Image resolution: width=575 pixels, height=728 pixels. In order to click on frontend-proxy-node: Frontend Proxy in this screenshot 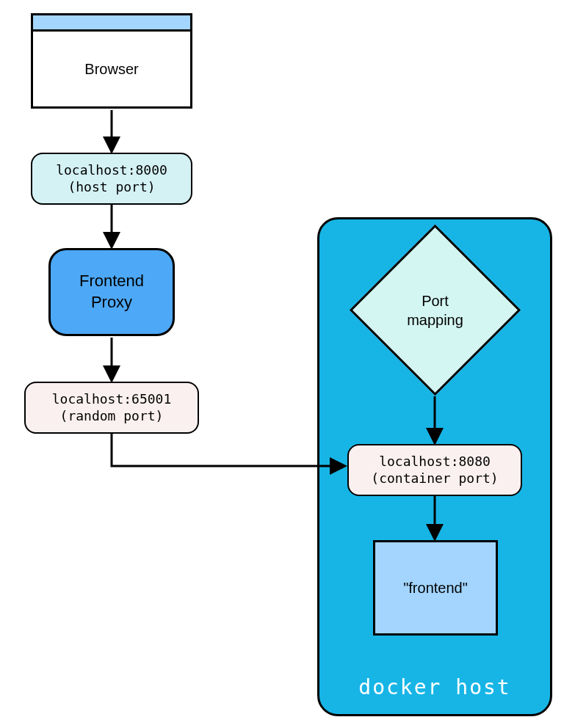, I will do `click(112, 292)`.